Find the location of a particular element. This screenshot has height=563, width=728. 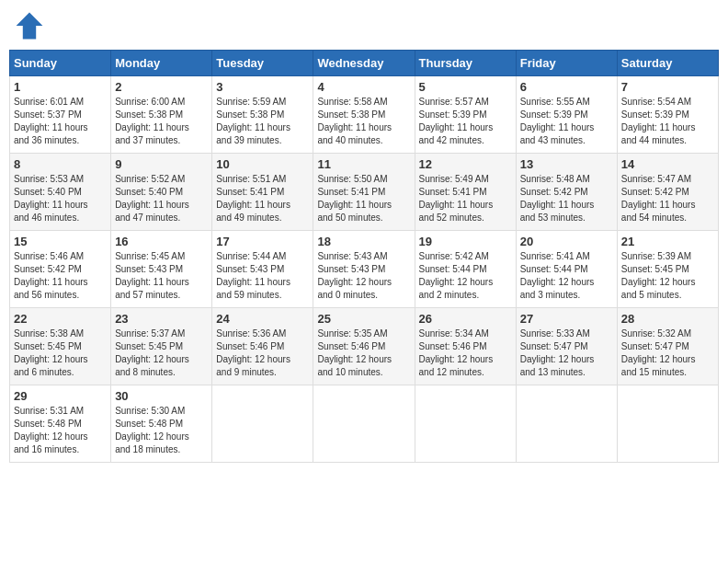

day-number: 18 is located at coordinates (364, 241).